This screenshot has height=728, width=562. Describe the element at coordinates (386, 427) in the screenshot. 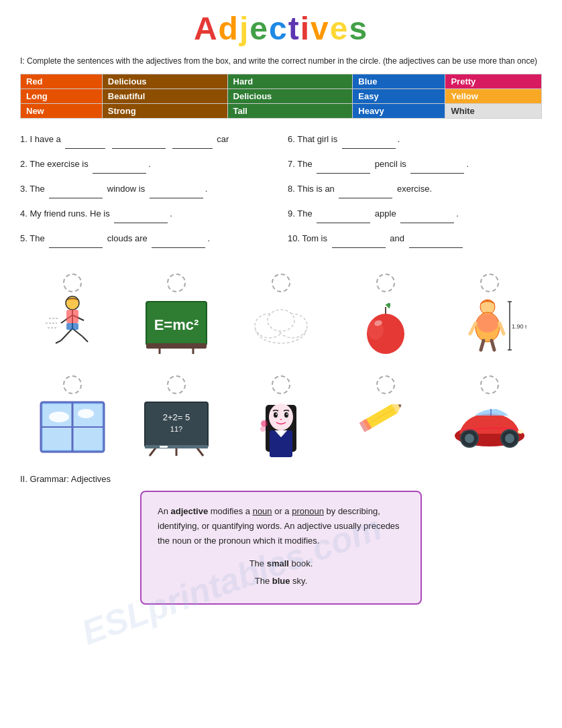

I see `pencil-icon` at that location.